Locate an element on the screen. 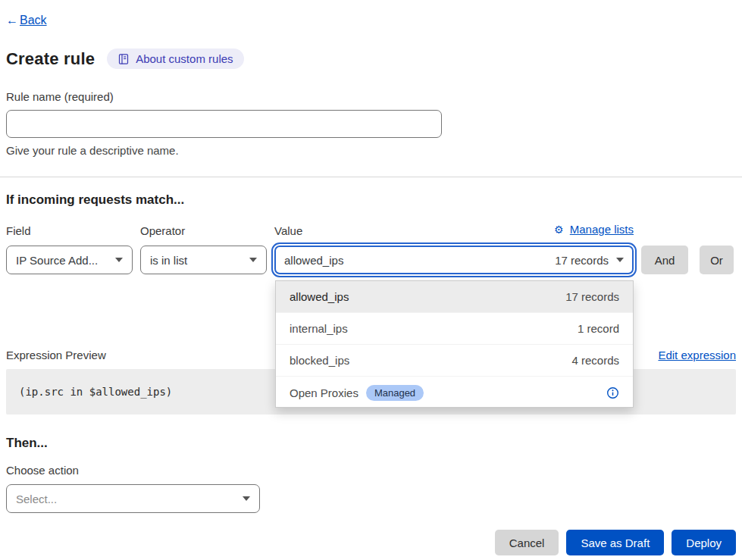 The height and width of the screenshot is (560, 742). back-link: ←Back is located at coordinates (27, 20).